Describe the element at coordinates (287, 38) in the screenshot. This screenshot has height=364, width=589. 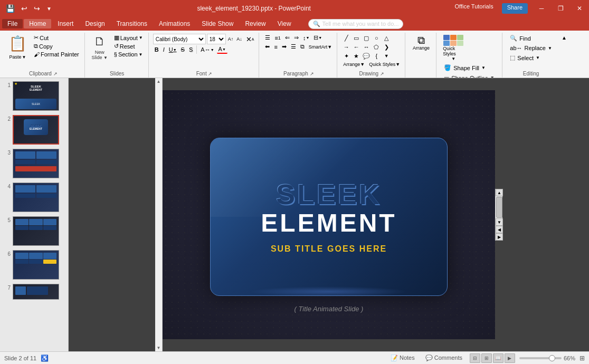
I see `decrease-indent-button: ⇐` at that location.